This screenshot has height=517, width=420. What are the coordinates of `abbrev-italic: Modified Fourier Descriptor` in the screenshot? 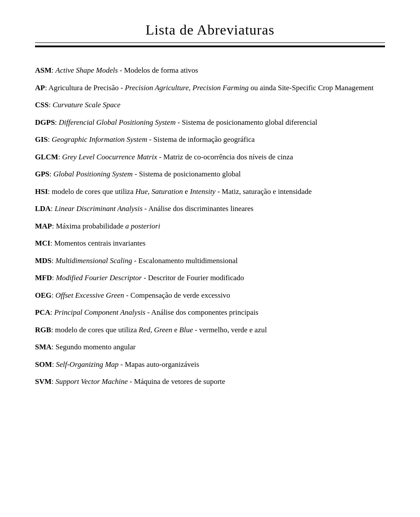 It's located at (99, 278).